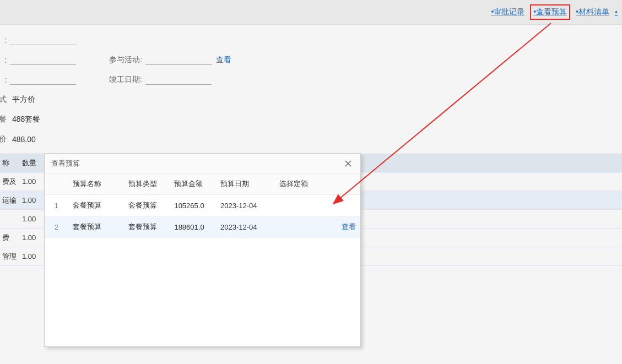 This screenshot has width=622, height=364. I want to click on th-name: 预算名称, so click(96, 184).